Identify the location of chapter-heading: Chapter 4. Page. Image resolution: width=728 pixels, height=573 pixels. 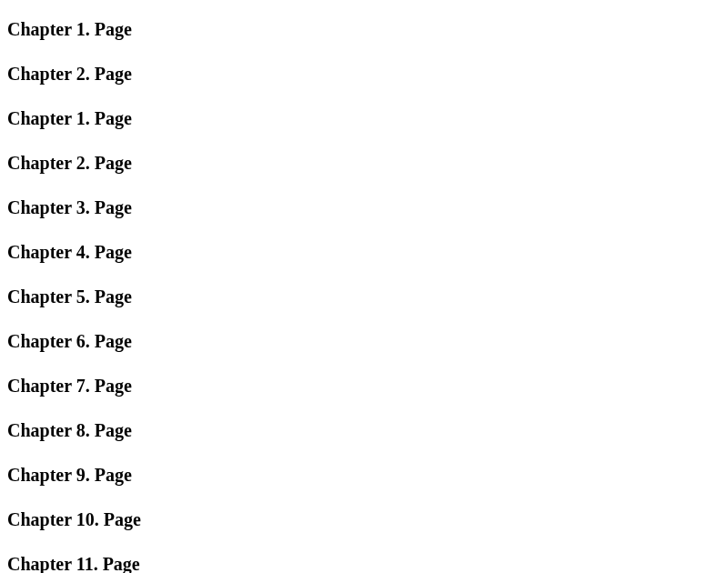
(364, 252).